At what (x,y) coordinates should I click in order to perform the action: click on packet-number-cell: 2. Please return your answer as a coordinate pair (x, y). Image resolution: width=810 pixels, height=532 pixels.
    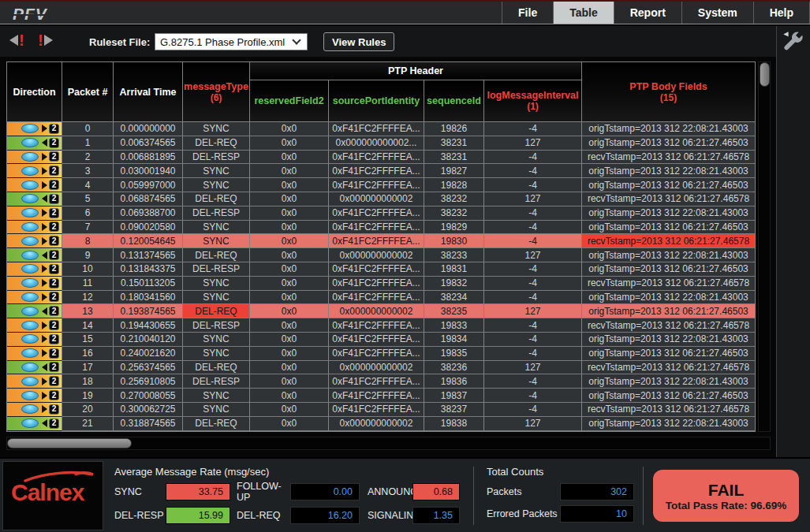
    Looking at the image, I should click on (88, 158).